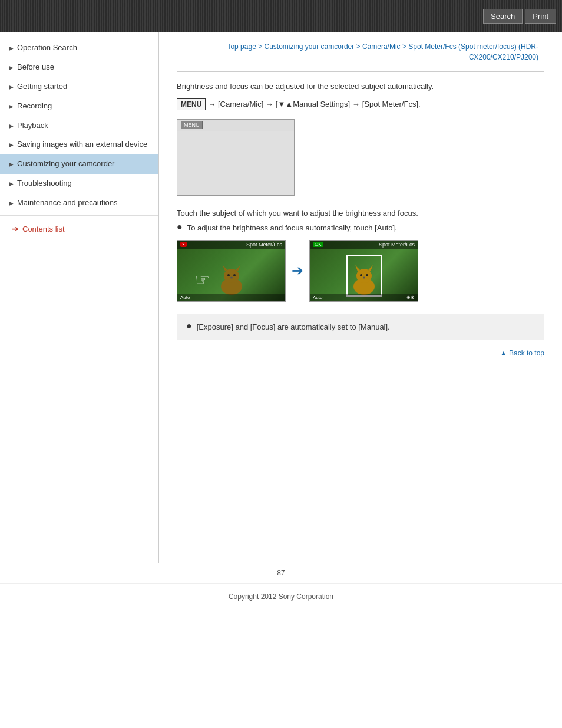  What do you see at coordinates (474, 52) in the screenshot?
I see `breadcrumb-spot-meter: Spot Meter/Fcs (Spot meter/focus) (HDR-C…` at bounding box center [474, 52].